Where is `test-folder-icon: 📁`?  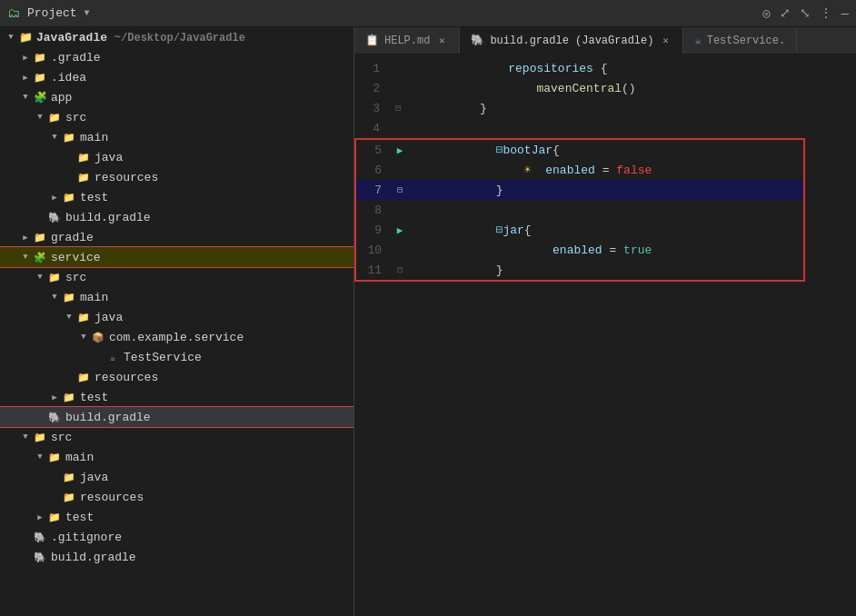
test-folder-icon: 📁 is located at coordinates (69, 197).